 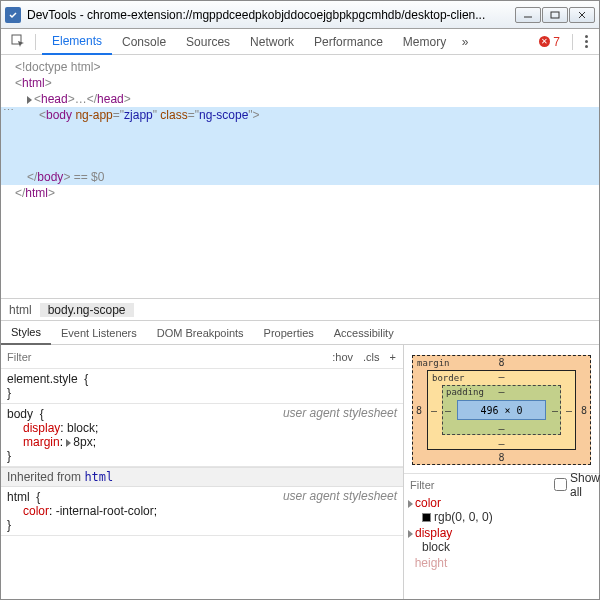 What do you see at coordinates (144, 42) in the screenshot?
I see `tab-console: Console` at bounding box center [144, 42].